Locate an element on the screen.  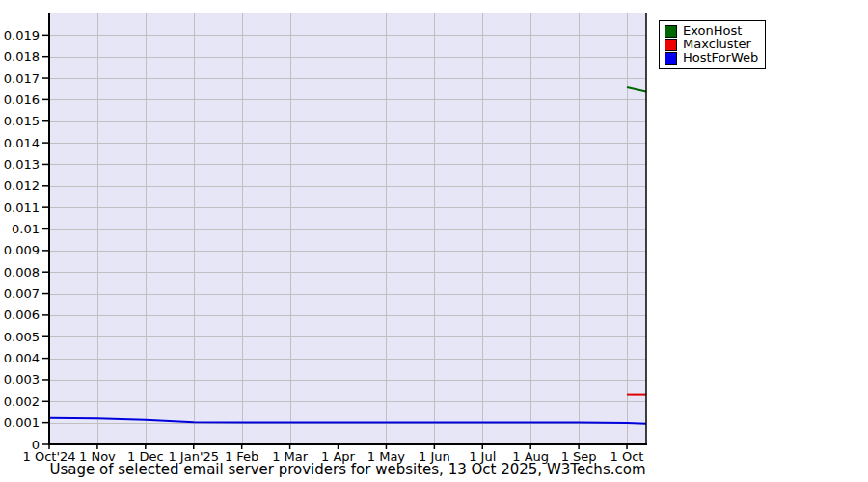
legend-item-hostforweb: HostForWeb is located at coordinates (712, 58).